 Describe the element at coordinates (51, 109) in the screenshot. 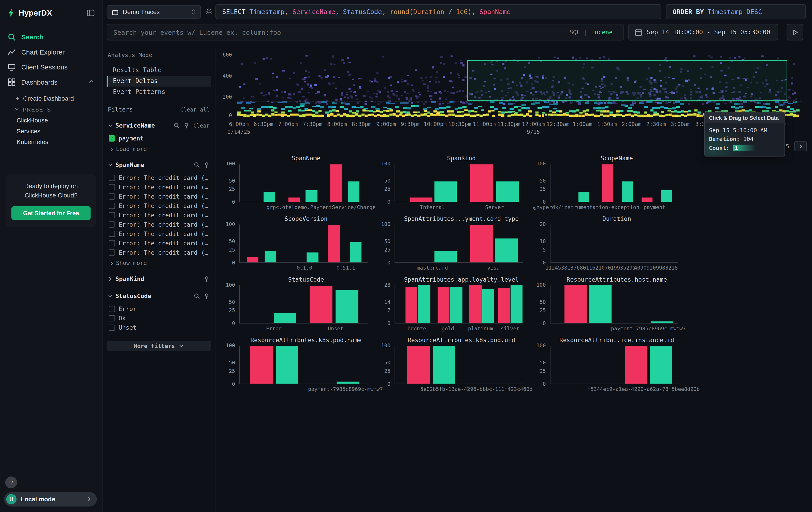

I see `presets-toggle: PRESETS` at that location.